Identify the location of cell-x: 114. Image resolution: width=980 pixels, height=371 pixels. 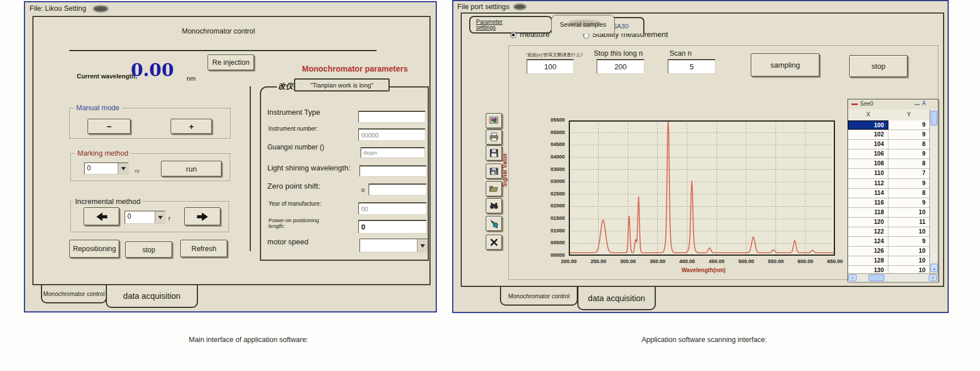
(868, 193).